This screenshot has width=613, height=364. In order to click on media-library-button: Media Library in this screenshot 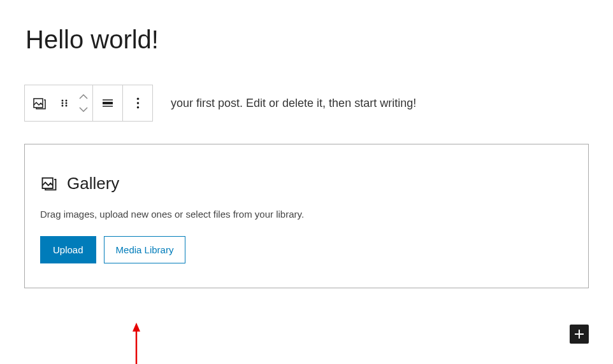, I will do `click(145, 249)`.